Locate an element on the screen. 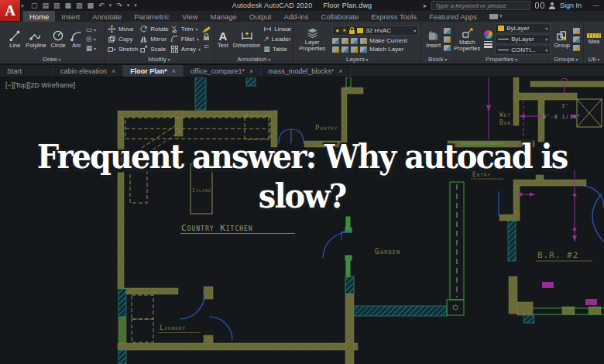 This screenshot has height=364, width=604. tool-match-layer: Match Layer is located at coordinates (376, 50).